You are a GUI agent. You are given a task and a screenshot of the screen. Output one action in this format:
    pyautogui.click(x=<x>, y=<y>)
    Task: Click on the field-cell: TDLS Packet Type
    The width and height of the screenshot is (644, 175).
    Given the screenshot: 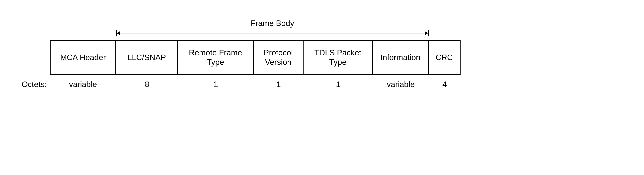 What is the action you would take?
    pyautogui.click(x=338, y=58)
    